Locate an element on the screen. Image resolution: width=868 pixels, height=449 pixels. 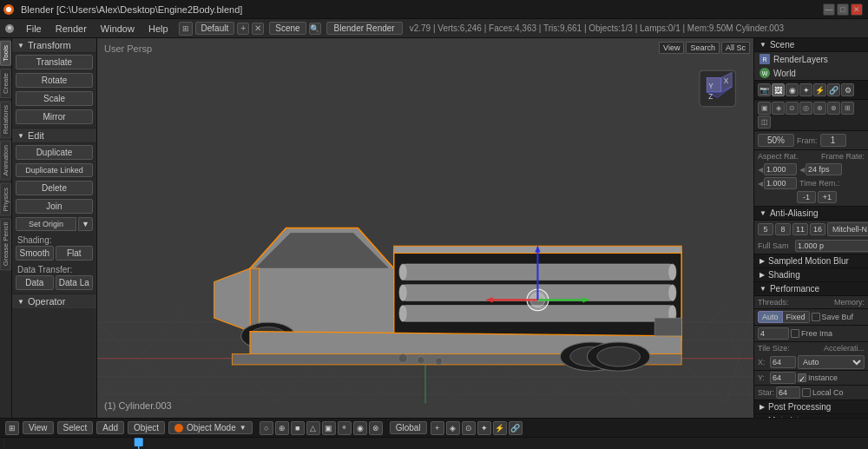
image-icon-btn: 🖼 is located at coordinates (778, 90).